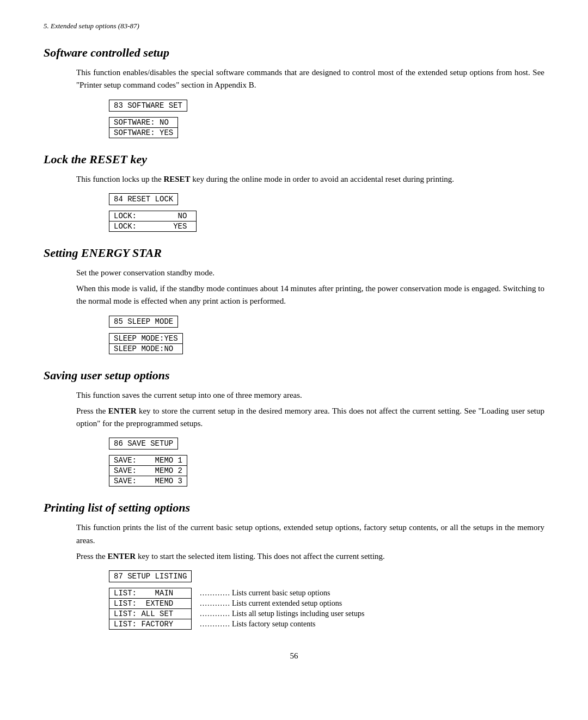 Image resolution: width=588 pixels, height=720 pixels. I want to click on saving-user-setup-para1: This function saves the current setup in…, so click(310, 395).